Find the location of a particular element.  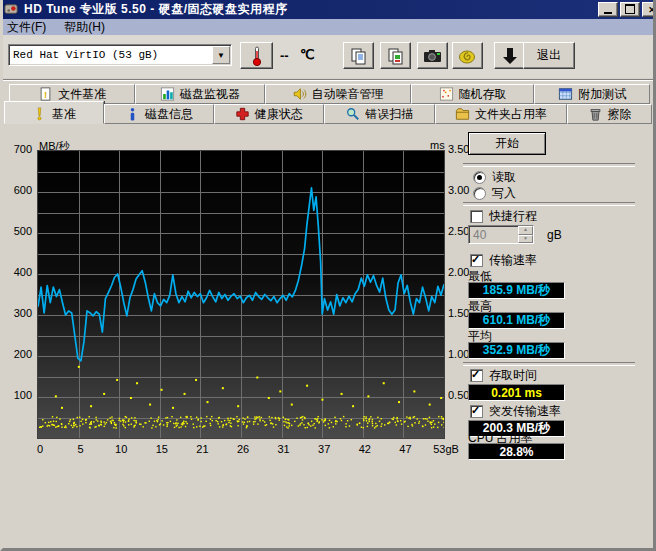

menu-file: 文件(F) is located at coordinates (26, 28).